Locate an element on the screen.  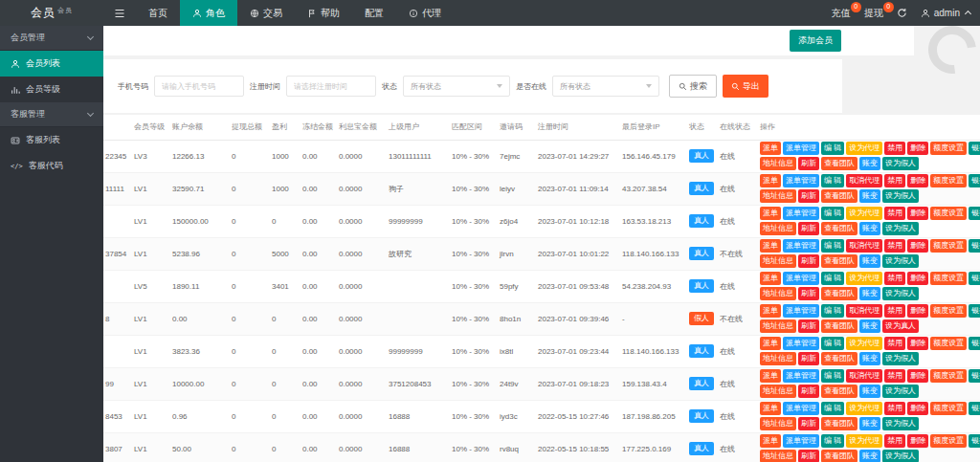
export-button: 导出 is located at coordinates (746, 86).